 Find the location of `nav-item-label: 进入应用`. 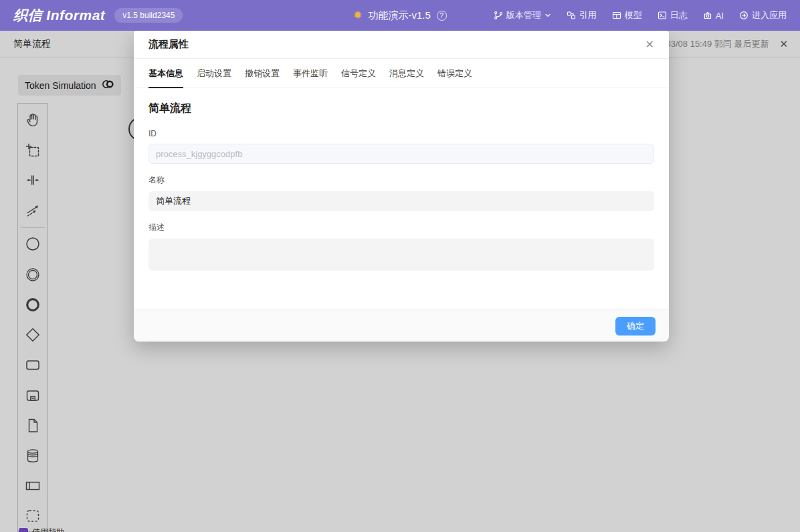

nav-item-label: 进入应用 is located at coordinates (769, 15).